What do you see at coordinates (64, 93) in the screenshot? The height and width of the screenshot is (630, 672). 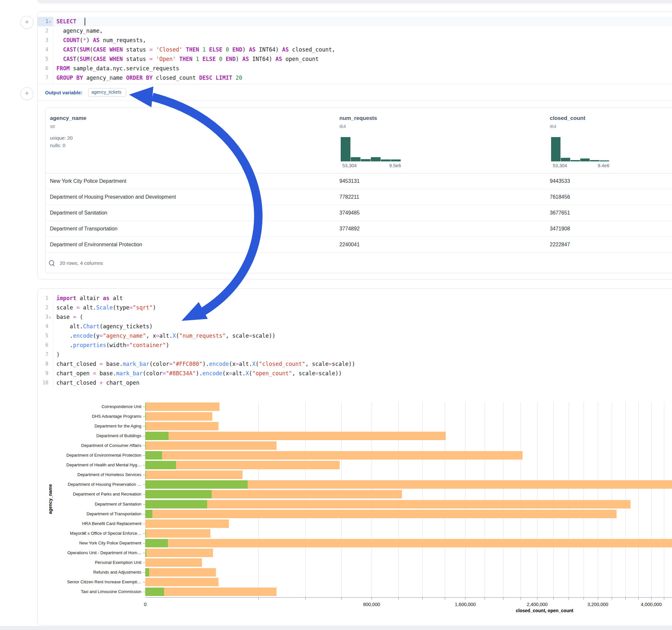 I see `output-variable-label: Output variable:` at bounding box center [64, 93].